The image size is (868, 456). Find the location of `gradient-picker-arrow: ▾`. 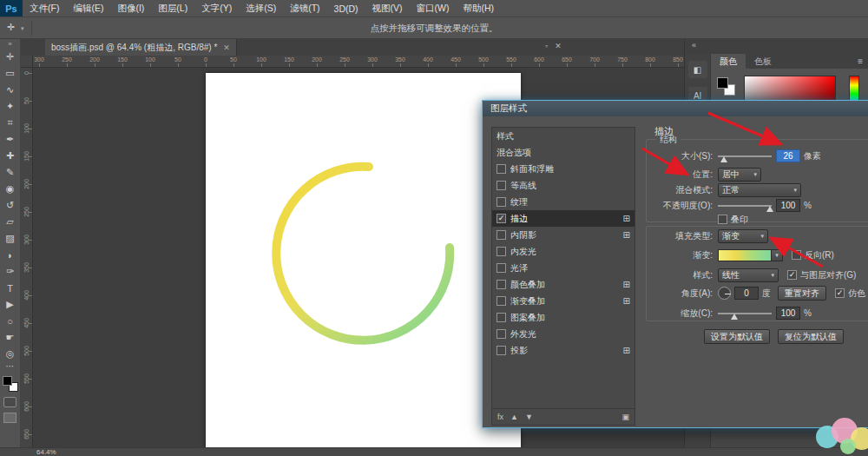

gradient-picker-arrow: ▾ is located at coordinates (778, 255).